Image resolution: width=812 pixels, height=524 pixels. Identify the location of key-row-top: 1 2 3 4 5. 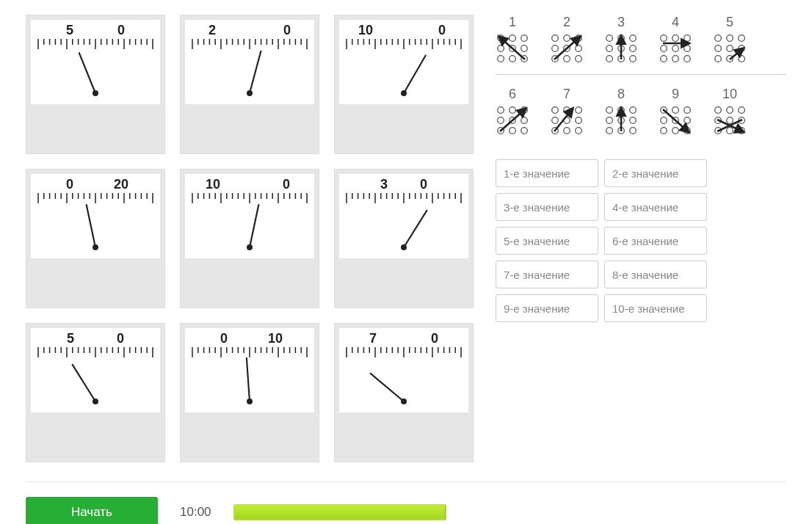
(641, 45).